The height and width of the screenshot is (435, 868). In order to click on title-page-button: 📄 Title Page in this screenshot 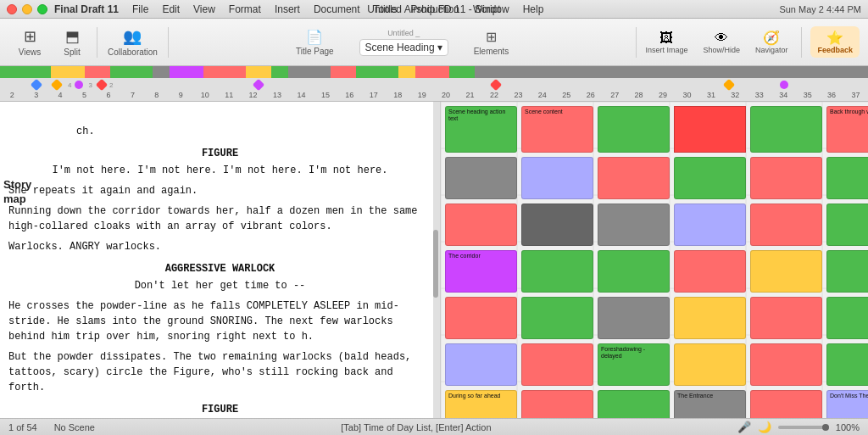, I will do `click(315, 42)`.